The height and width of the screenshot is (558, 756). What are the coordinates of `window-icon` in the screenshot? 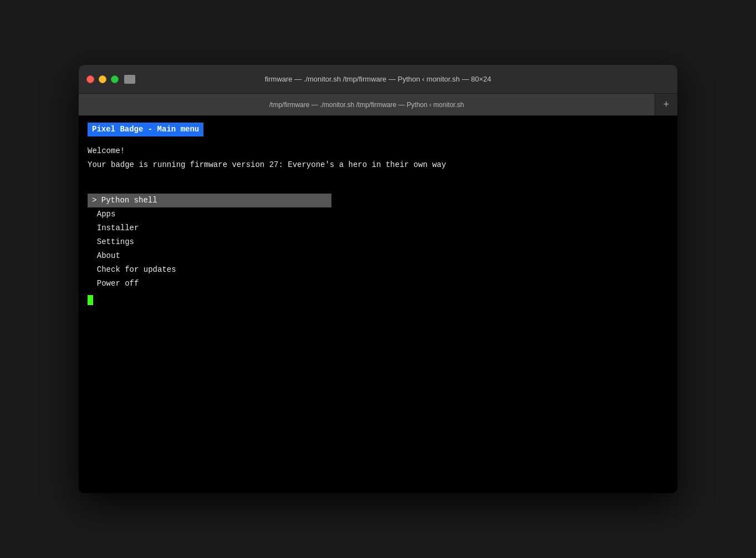 It's located at (130, 79).